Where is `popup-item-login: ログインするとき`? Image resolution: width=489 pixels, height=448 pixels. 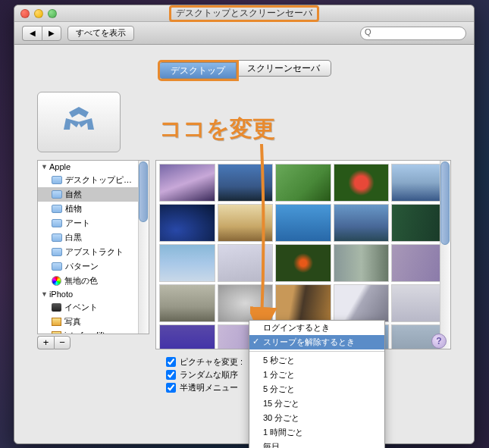
popup-item-login: ログインするとき is located at coordinates (317, 327).